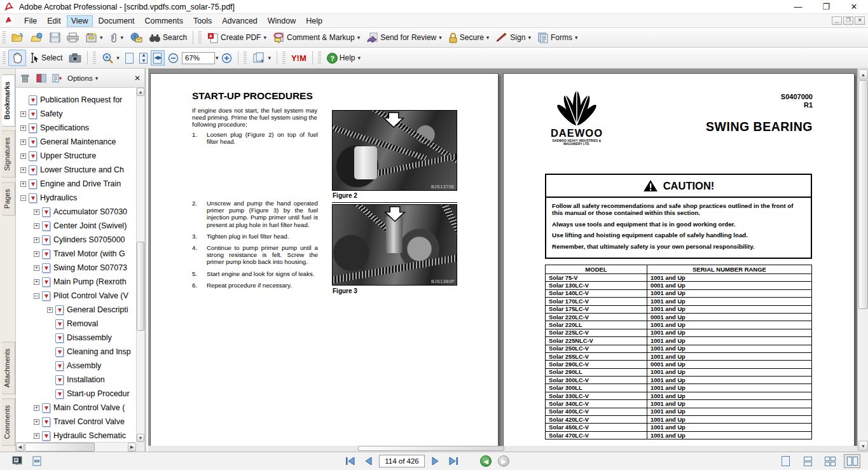  I want to click on menu-view: View, so click(80, 21).